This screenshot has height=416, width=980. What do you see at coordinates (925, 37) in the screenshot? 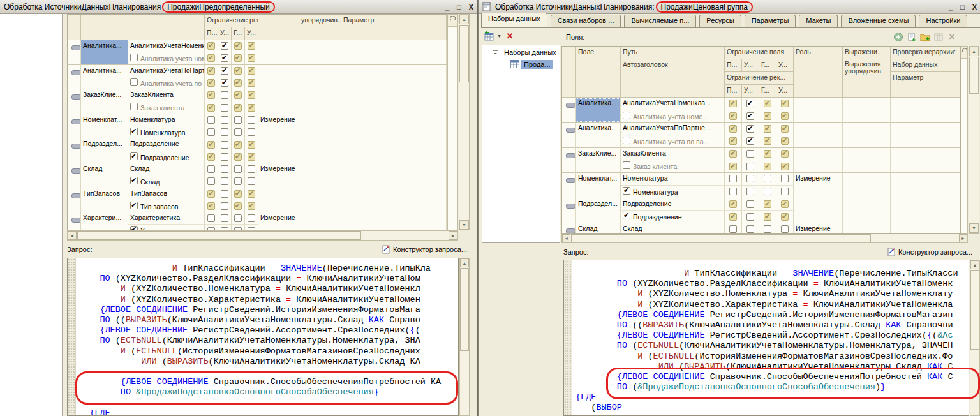
I see `add-group-folder-icon` at bounding box center [925, 37].